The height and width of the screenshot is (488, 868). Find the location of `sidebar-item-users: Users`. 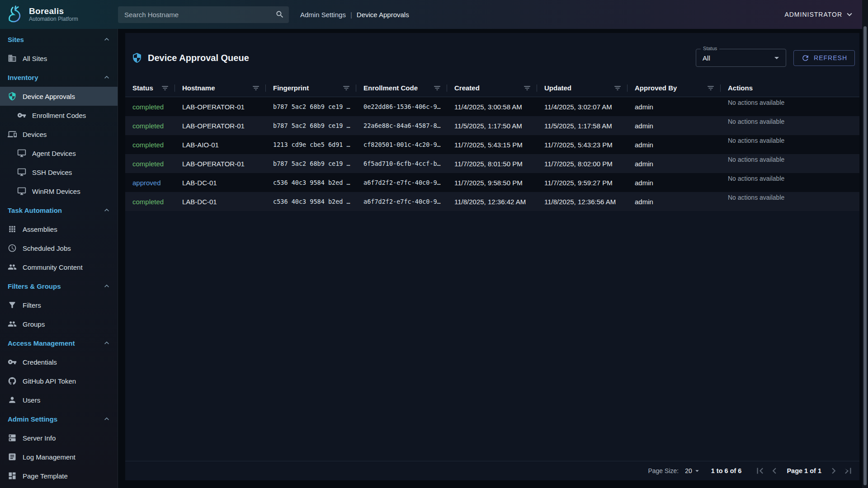

sidebar-item-users: Users is located at coordinates (59, 400).